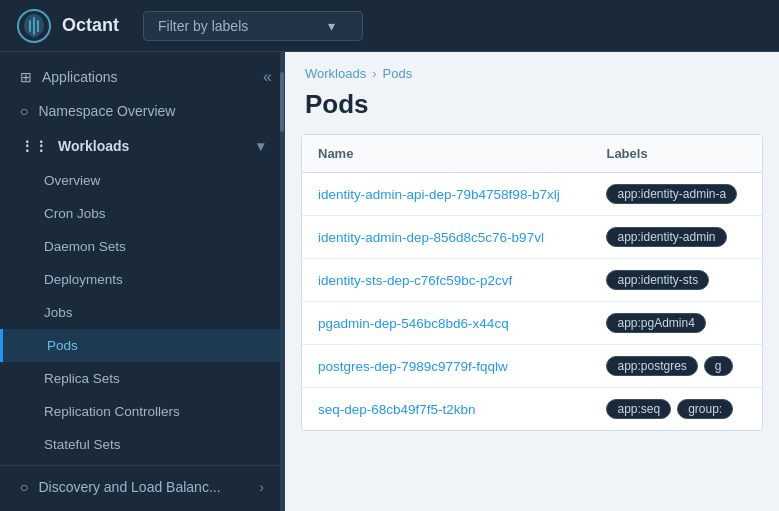  I want to click on label-badge: group:, so click(705, 409).